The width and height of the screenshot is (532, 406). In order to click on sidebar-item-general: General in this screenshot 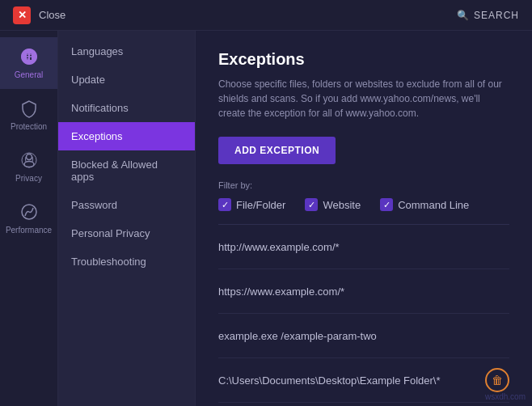, I will do `click(29, 63)`.